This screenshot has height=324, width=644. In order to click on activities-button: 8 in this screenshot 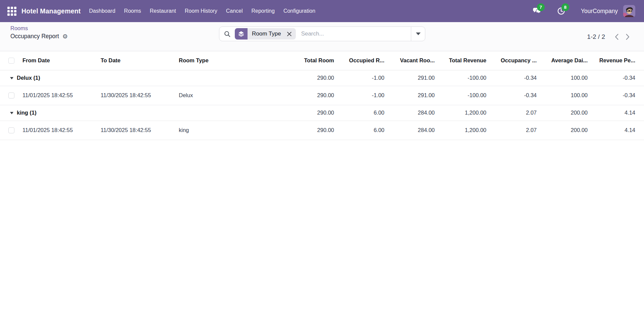, I will do `click(561, 11)`.